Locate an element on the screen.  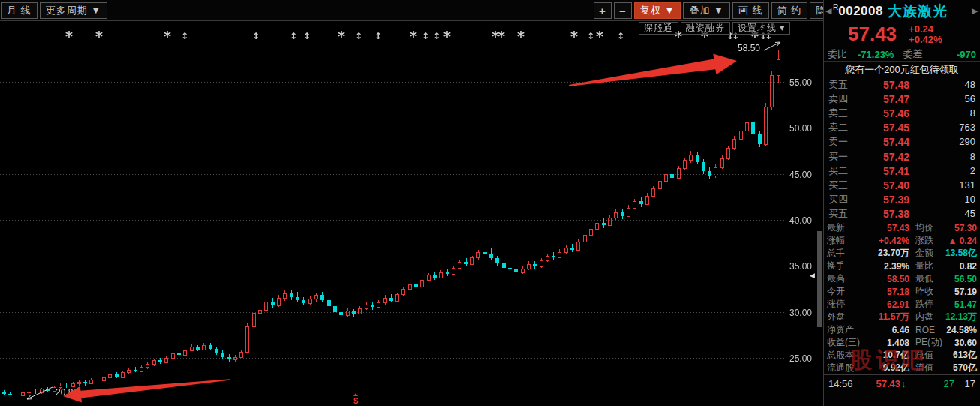
stat-label: 收益(三) is located at coordinates (846, 342).